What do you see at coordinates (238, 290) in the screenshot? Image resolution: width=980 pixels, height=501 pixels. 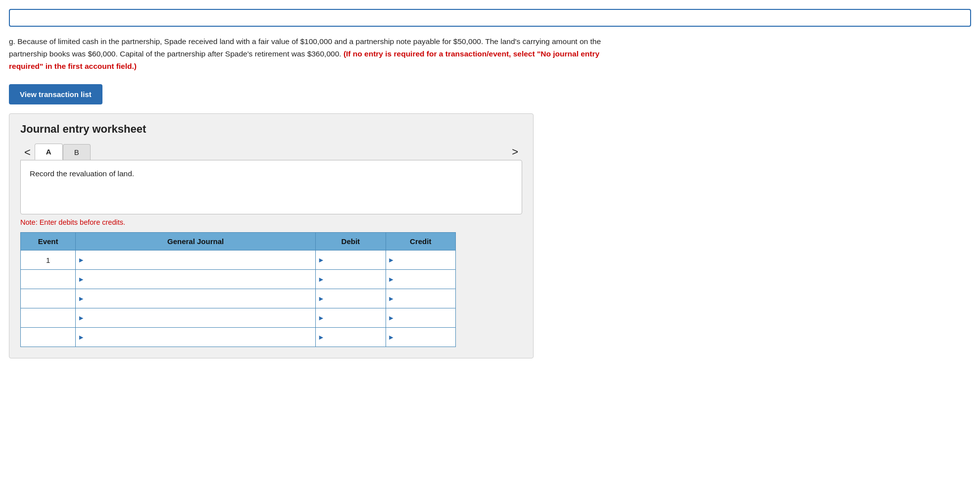 I see `journal-table: Event General Journal Debit Credit 1 ► ►` at bounding box center [238, 290].